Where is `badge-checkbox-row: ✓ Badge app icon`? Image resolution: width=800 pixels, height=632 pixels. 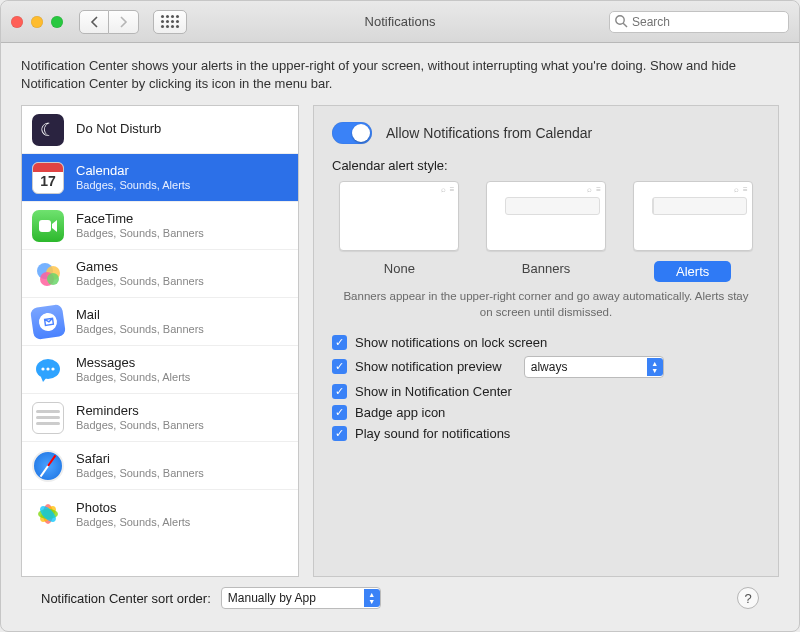
badge-checkbox-row: ✓ Badge app icon is located at coordinates (546, 412).